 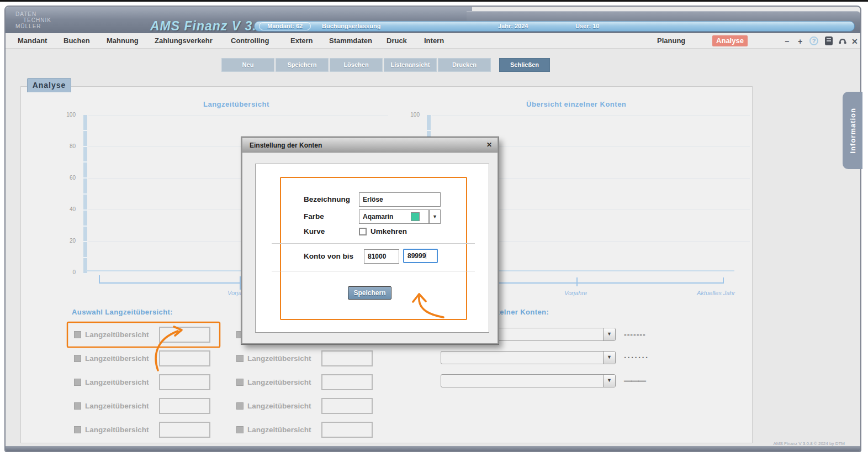 What do you see at coordinates (239, 115) in the screenshot?
I see `gridline` at bounding box center [239, 115].